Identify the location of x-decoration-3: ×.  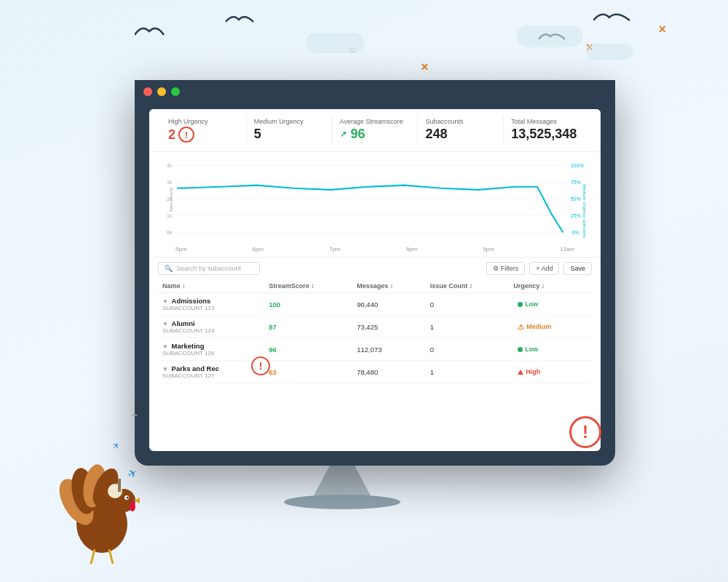
(662, 29).